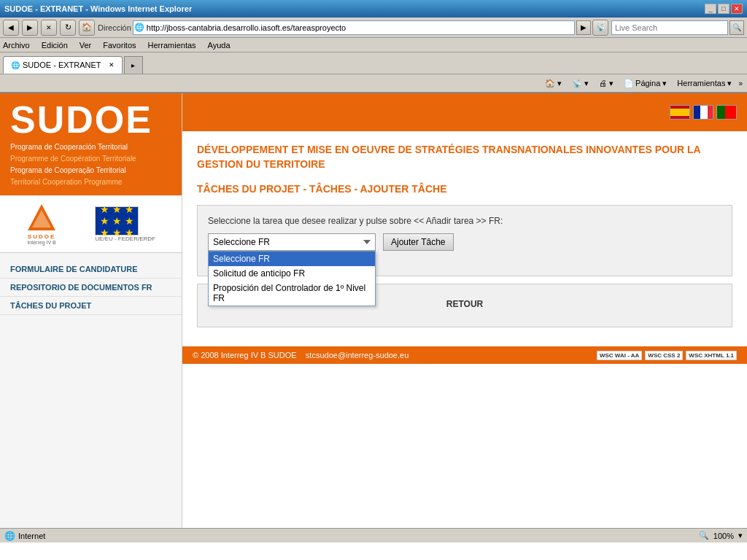  Describe the element at coordinates (125, 239) in the screenshot. I see `eu-label: UE/EU - FEDER/ERDF` at that location.